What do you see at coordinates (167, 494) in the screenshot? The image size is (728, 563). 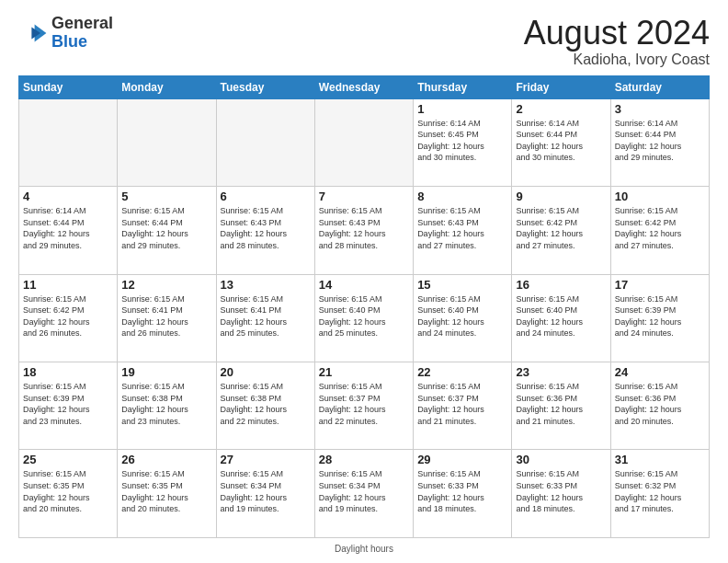 I see `calendar-cell: 26Sunrise: 6:15 AM Sunset: 6:35 PM Dayli…` at bounding box center [167, 494].